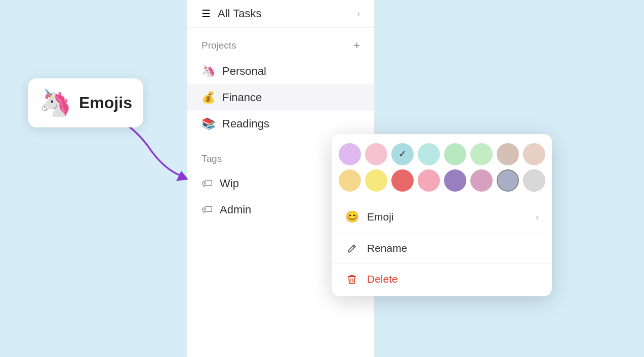  What do you see at coordinates (455, 154) in the screenshot?
I see `color-option-green-light` at bounding box center [455, 154].